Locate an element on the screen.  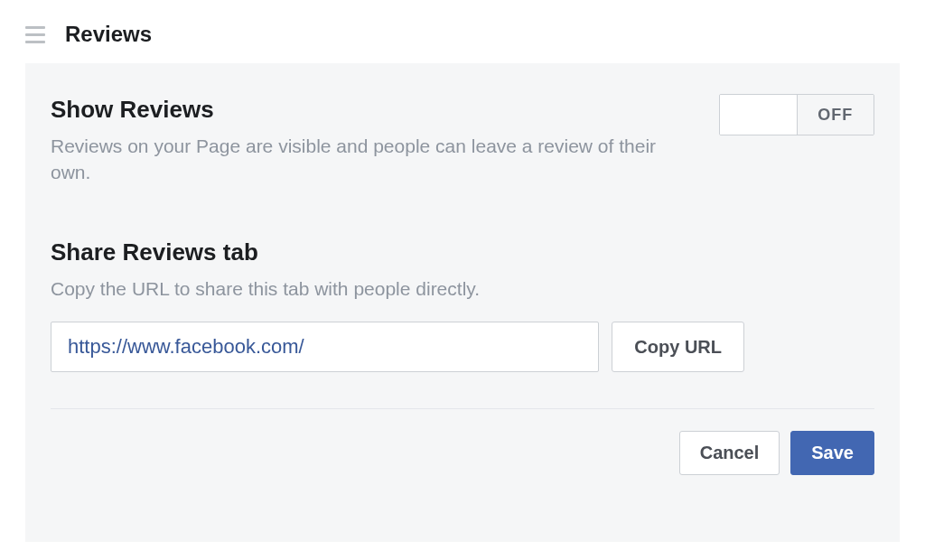
page-title: Reviews is located at coordinates (108, 34).